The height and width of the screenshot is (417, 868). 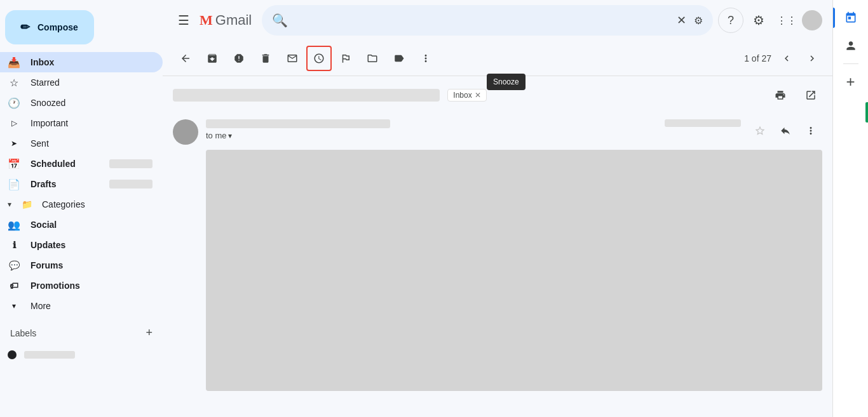 I want to click on sender-name-bar, so click(x=298, y=124).